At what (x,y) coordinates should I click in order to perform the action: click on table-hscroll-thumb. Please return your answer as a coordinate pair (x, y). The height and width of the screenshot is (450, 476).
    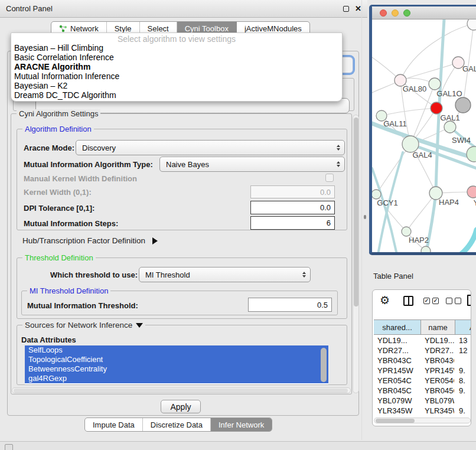
    Looking at the image, I should click on (395, 420).